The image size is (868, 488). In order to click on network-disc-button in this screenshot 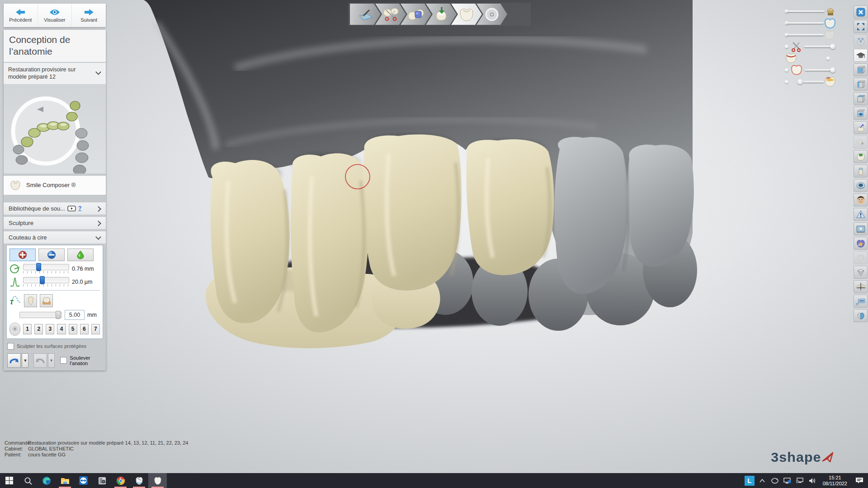, I will do `click(861, 41)`.